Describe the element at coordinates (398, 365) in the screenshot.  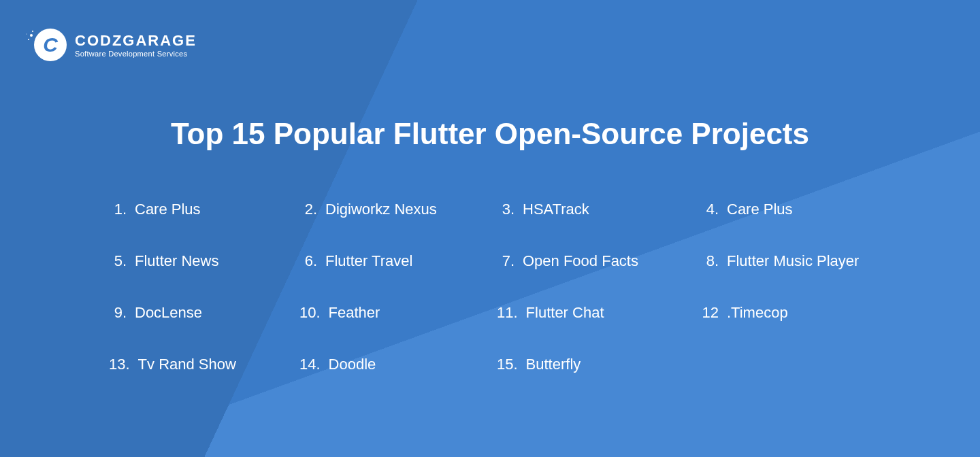
I see `list-item: 14. Doodle` at that location.